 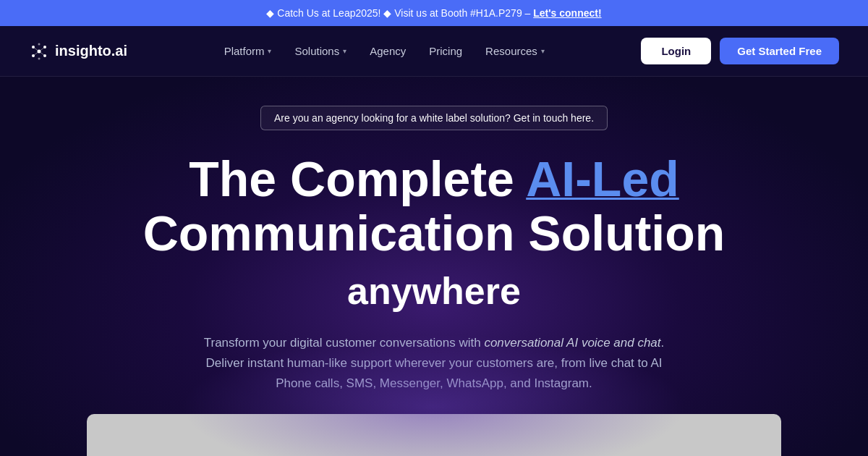 What do you see at coordinates (320, 51) in the screenshot?
I see `nav-item-solutions: Solutions ▾` at bounding box center [320, 51].